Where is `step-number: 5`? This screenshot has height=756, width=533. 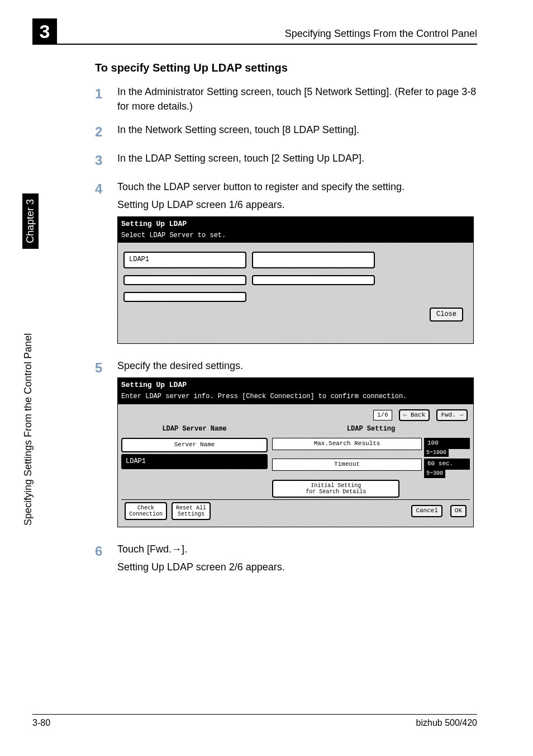 step-number: 5 is located at coordinates (106, 368).